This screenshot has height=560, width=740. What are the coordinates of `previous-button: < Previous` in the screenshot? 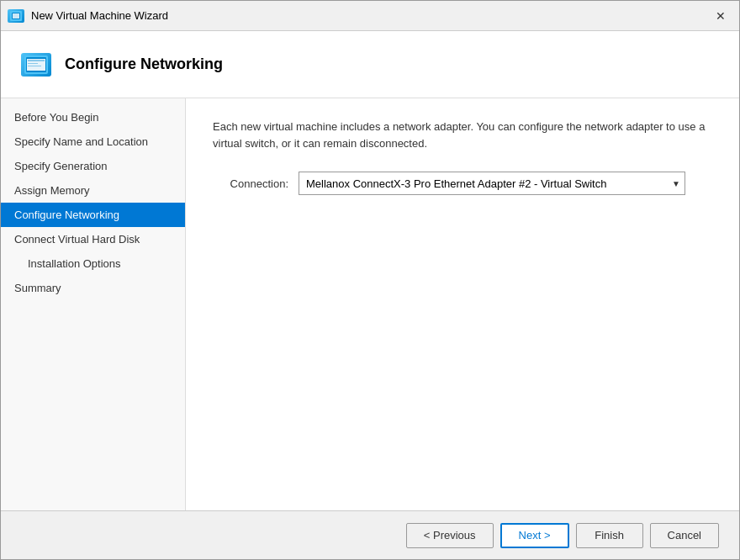 It's located at (450, 536).